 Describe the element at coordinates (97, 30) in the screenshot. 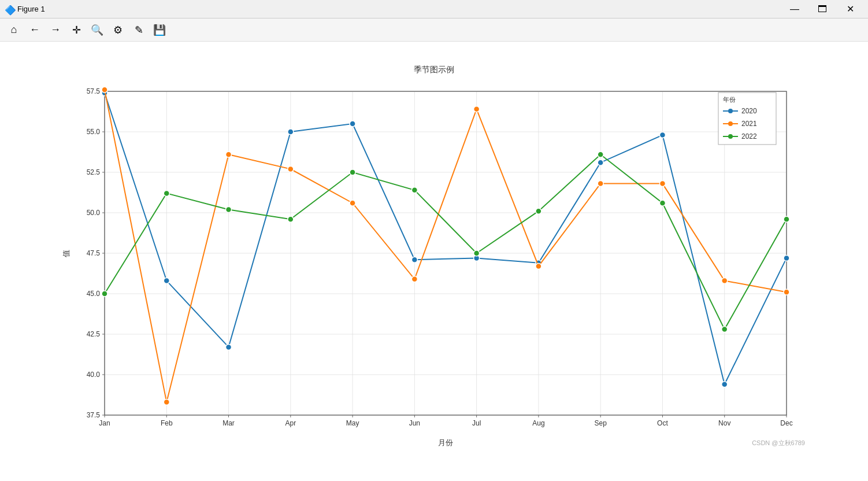

I see `zoom-button: 🔍` at that location.